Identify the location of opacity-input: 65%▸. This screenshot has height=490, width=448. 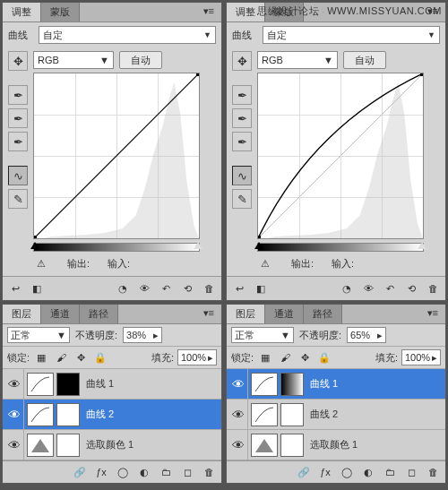
(366, 335).